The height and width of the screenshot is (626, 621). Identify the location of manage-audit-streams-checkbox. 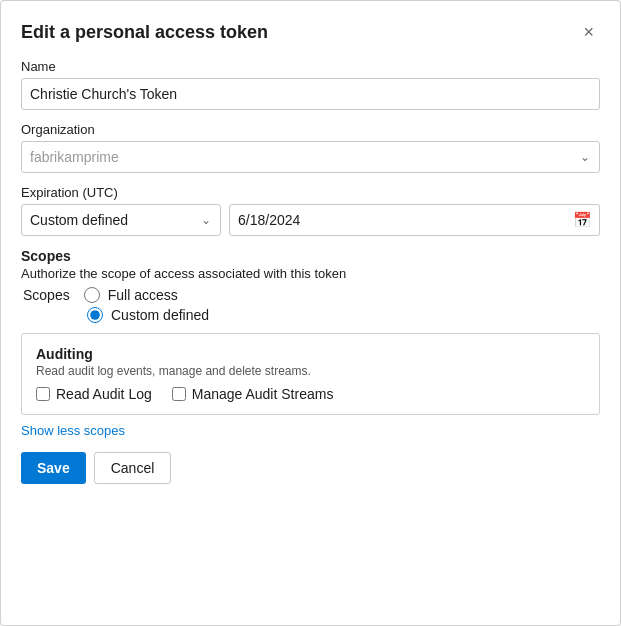
(179, 394).